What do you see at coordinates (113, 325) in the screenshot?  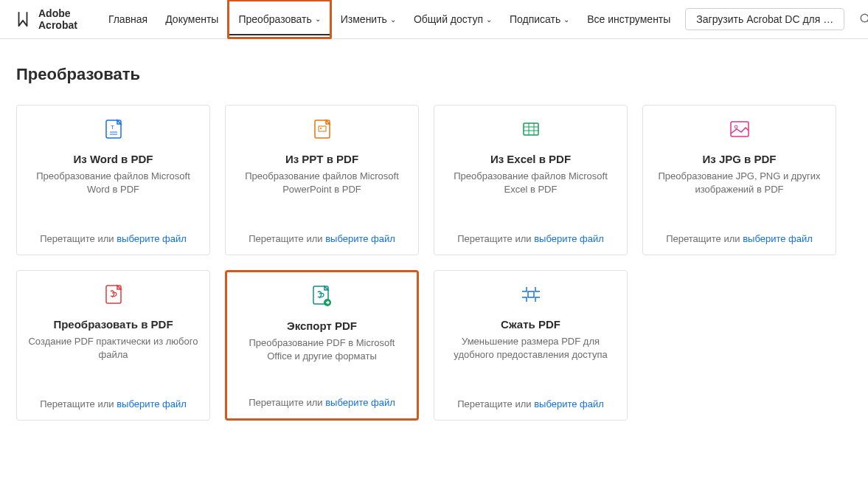 I see `card-title: Преобразовать в PDF` at bounding box center [113, 325].